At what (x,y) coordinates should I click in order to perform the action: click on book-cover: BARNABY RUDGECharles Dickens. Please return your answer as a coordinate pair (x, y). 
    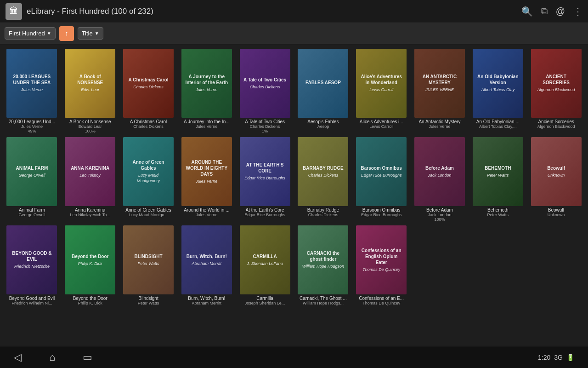
    Looking at the image, I should click on (323, 172).